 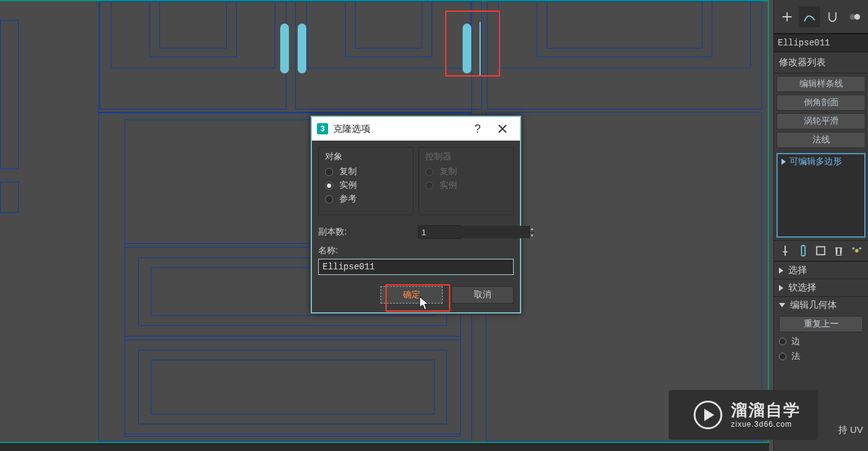 I want to click on mod-turbosmooth: 涡轮平滑, so click(x=821, y=121).